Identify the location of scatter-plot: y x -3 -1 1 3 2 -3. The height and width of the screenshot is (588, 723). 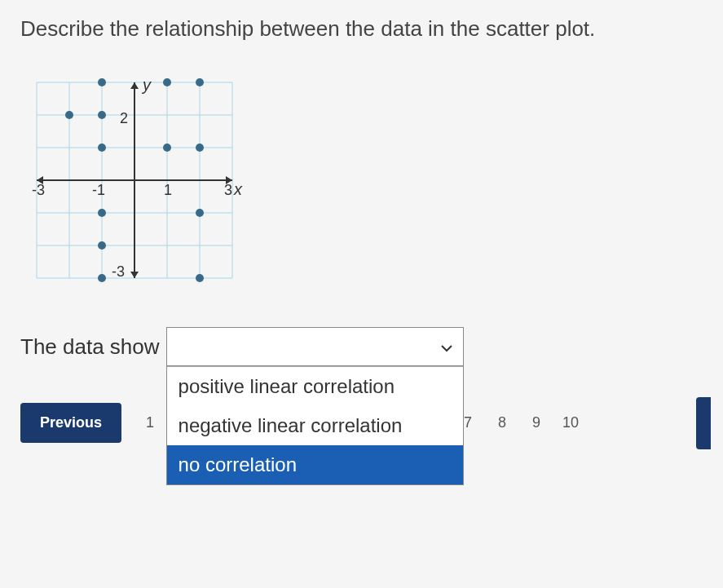
(134, 180).